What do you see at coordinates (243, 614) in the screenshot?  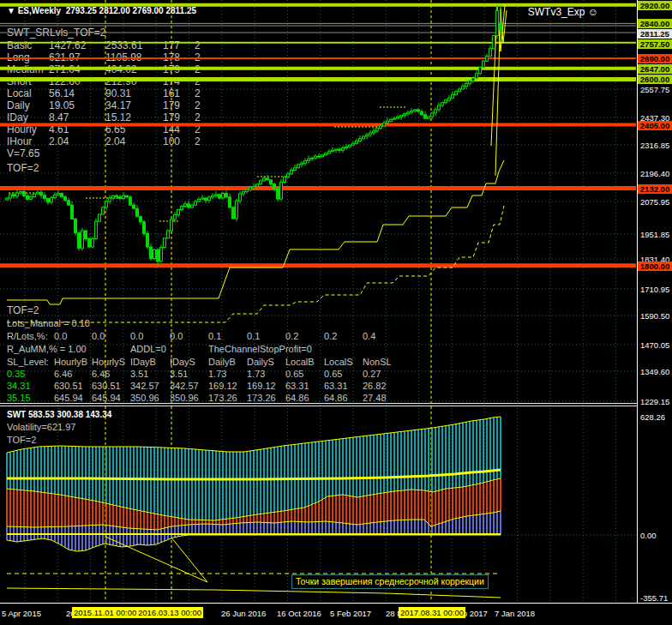 I see `time-label: 26 Jun 2016` at bounding box center [243, 614].